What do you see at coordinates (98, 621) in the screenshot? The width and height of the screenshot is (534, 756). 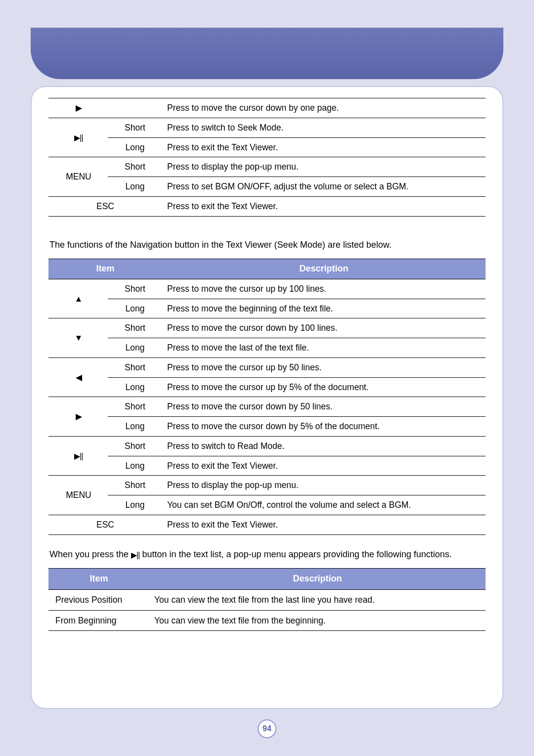 I see `popup-item-label: From Beginning` at bounding box center [98, 621].